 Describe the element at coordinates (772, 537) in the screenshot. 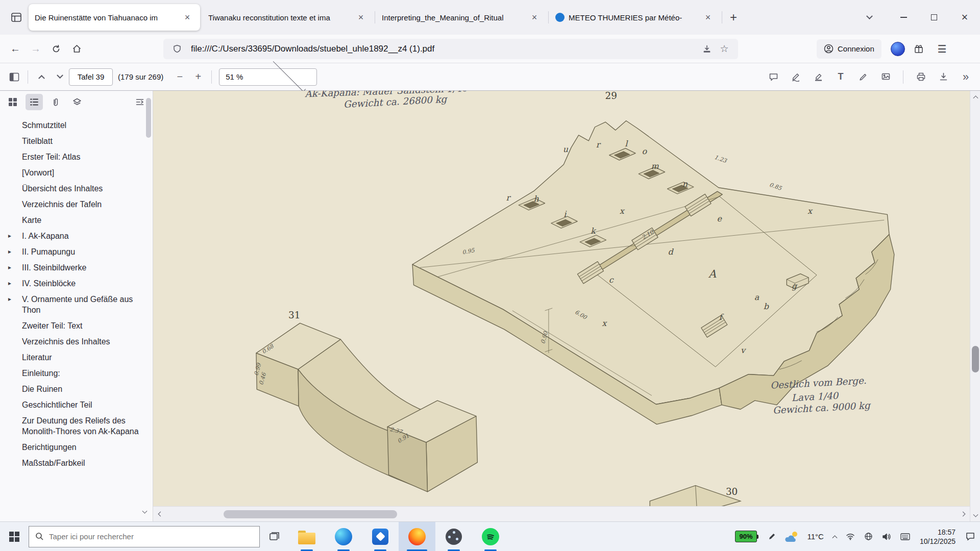

I see `pen-icon` at that location.